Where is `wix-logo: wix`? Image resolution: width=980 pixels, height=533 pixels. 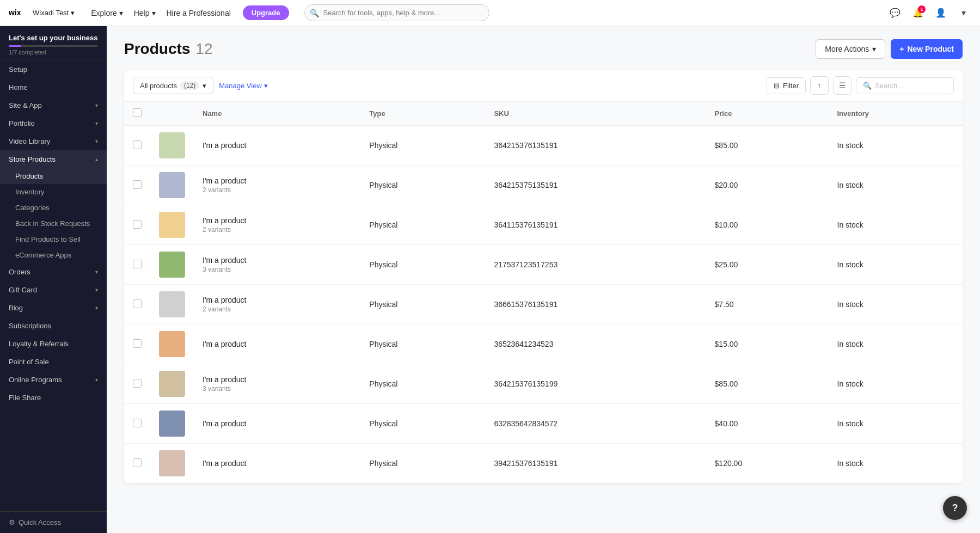 wix-logo: wix is located at coordinates (17, 13).